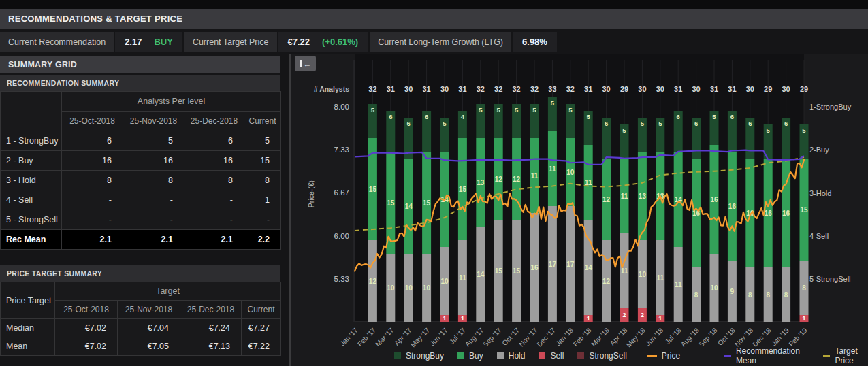 The width and height of the screenshot is (868, 366). What do you see at coordinates (643, 315) in the screenshot?
I see `sell-count-label: 2` at bounding box center [643, 315].